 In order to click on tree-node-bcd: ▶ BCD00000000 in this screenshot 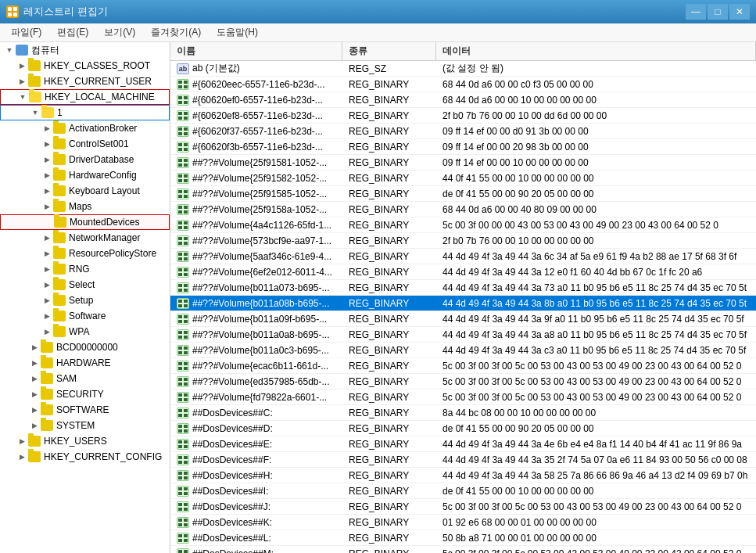, I will do `click(84, 347)`.